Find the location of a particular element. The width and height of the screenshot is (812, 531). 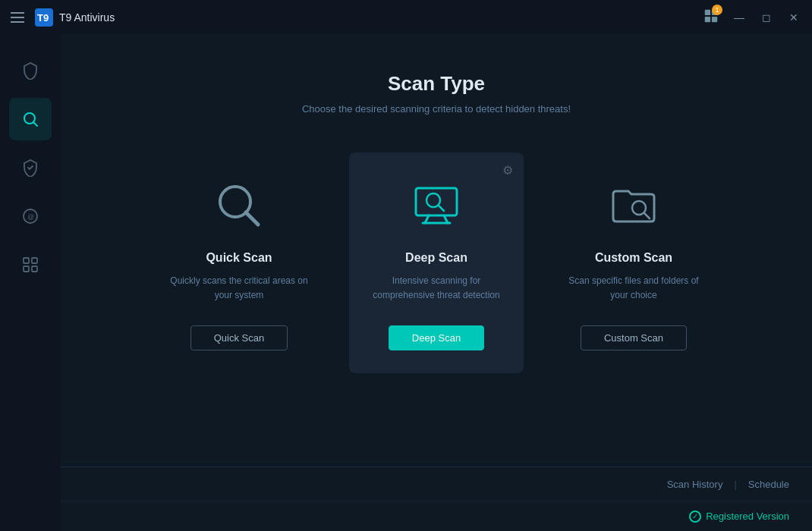

quick-scan-button: Quick Scan is located at coordinates (239, 338).